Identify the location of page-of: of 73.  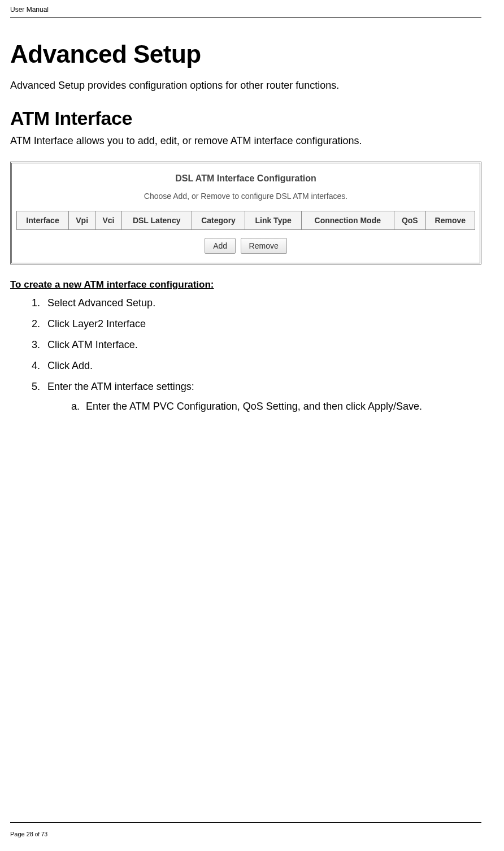
(41, 834).